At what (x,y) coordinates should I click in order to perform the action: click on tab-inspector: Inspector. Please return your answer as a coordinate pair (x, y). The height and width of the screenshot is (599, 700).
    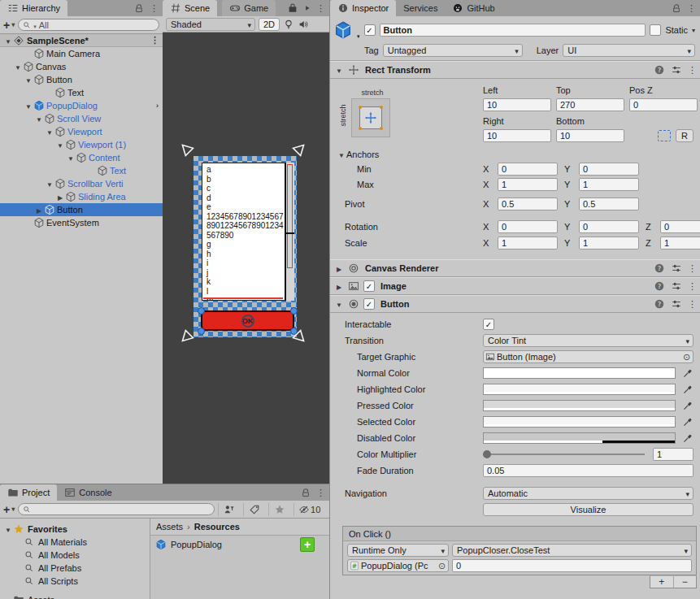
    Looking at the image, I should click on (363, 8).